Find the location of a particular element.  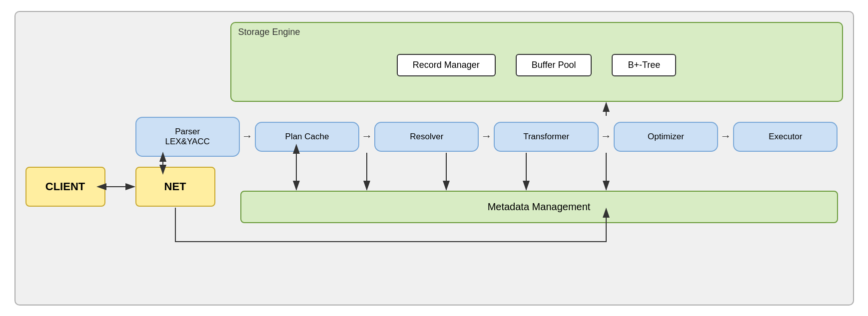

arrow-3: → is located at coordinates (486, 136).